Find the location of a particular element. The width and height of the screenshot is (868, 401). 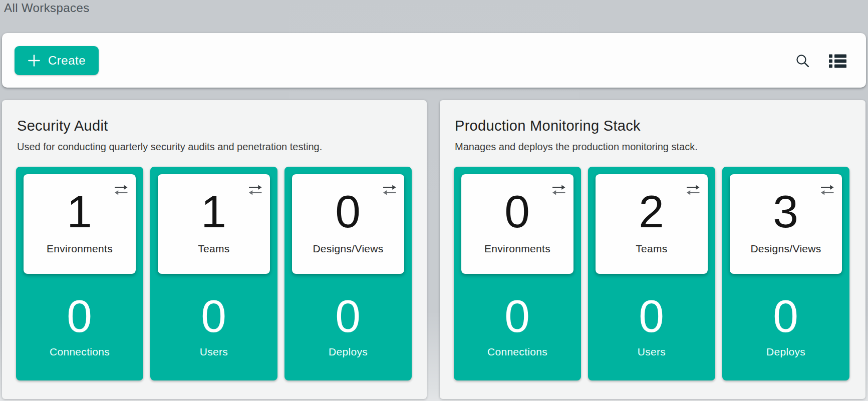

toolbar: Create is located at coordinates (434, 60).